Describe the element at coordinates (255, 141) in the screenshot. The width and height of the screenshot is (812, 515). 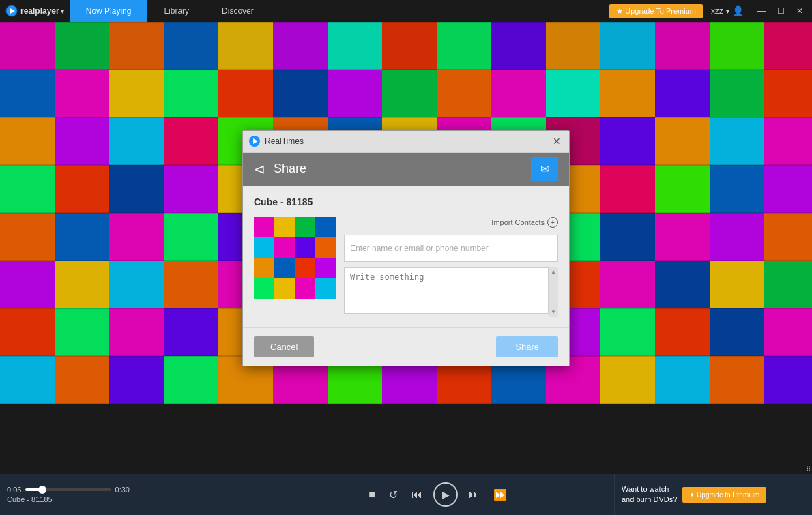
I see `realtimes-dialog-icon` at that location.